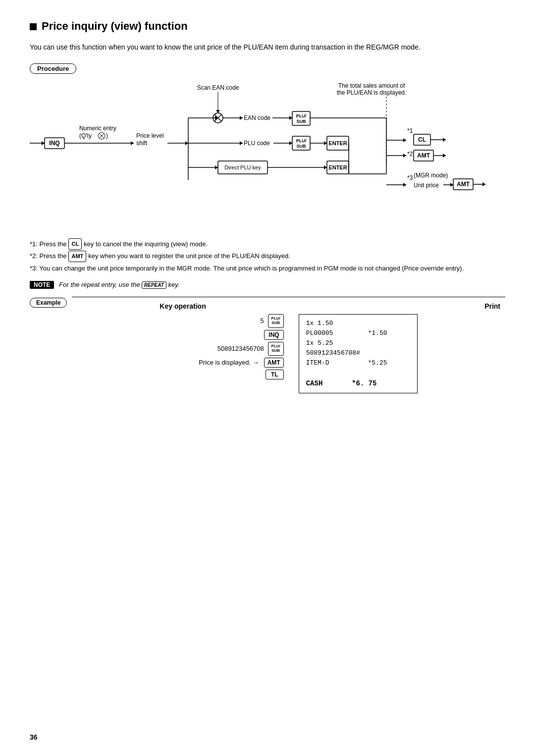 The width and height of the screenshot is (535, 756). What do you see at coordinates (180, 348) in the screenshot?
I see `key-operation-column: Key operation 5 PLU/ SUB INQ 50891234567…` at bounding box center [180, 348].